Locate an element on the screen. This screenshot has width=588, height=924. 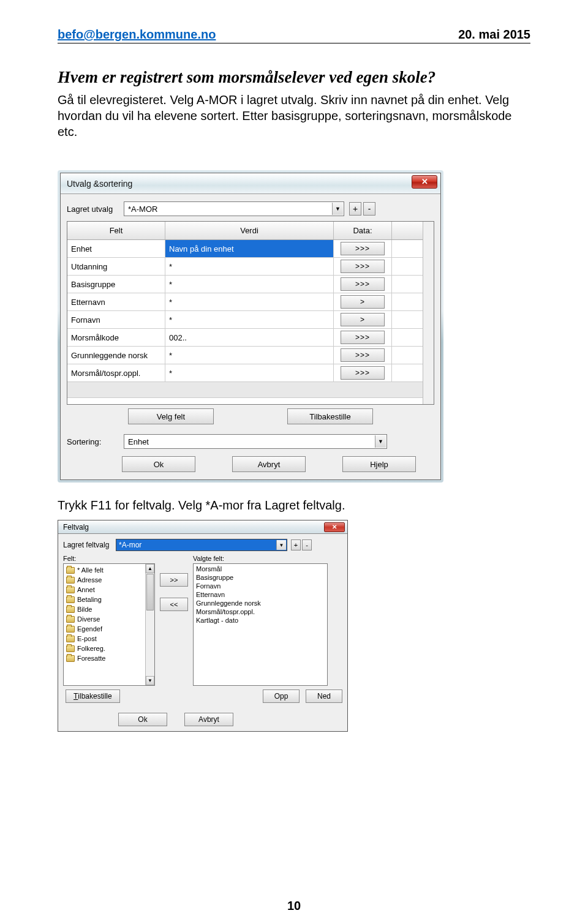
list-item: Foresatte is located at coordinates (104, 658).